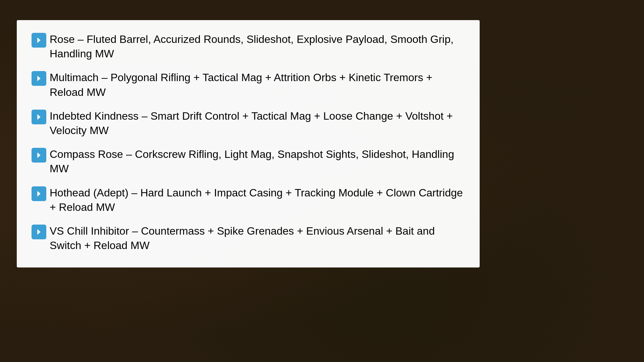 This screenshot has width=644, height=362. I want to click on list-item: Rose – Fluted Barrel, Accurized Rounds, …, so click(248, 47).